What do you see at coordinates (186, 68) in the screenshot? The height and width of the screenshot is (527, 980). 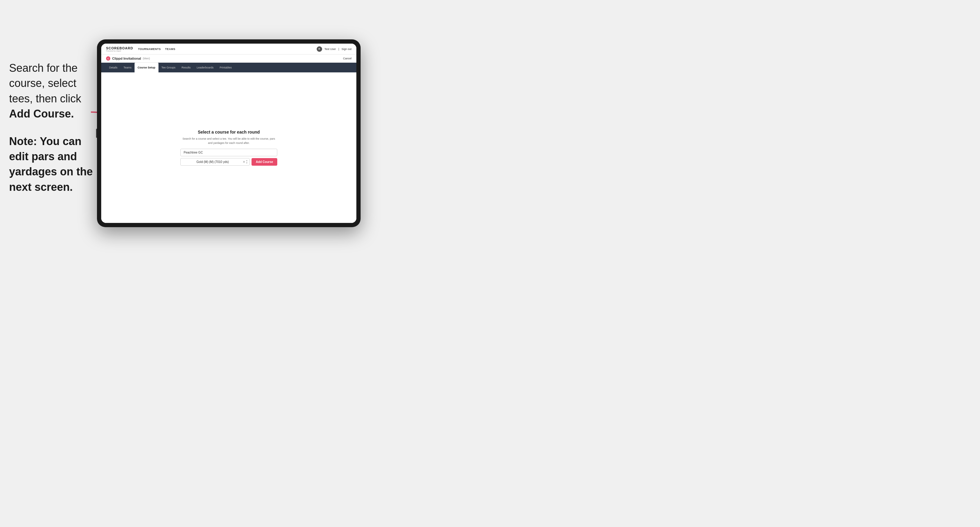 I see `tab-results: Results` at bounding box center [186, 68].